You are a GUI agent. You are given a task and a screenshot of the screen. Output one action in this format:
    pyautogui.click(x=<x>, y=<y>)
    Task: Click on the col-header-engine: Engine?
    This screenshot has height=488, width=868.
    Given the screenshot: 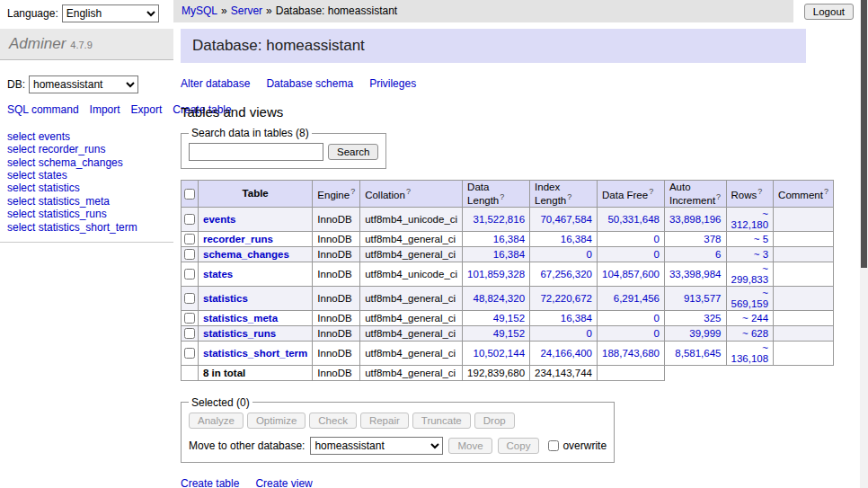 What is the action you would take?
    pyautogui.click(x=336, y=194)
    